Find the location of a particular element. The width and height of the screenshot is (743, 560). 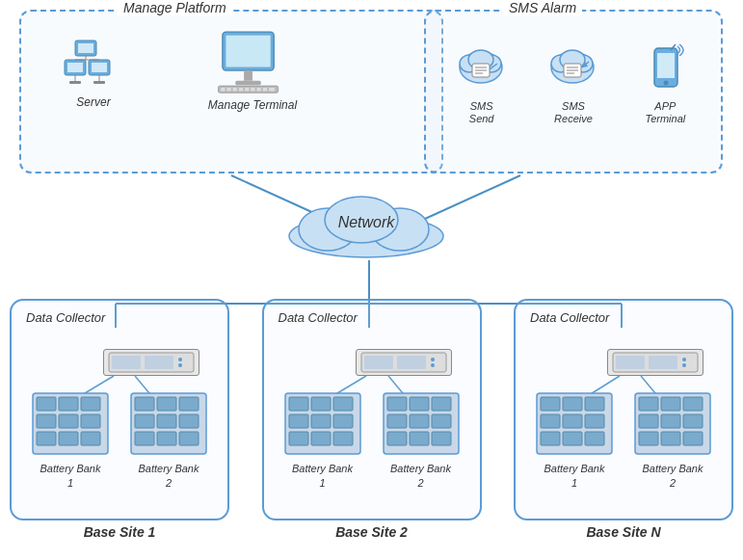

sms-receive-icon is located at coordinates (572, 67).